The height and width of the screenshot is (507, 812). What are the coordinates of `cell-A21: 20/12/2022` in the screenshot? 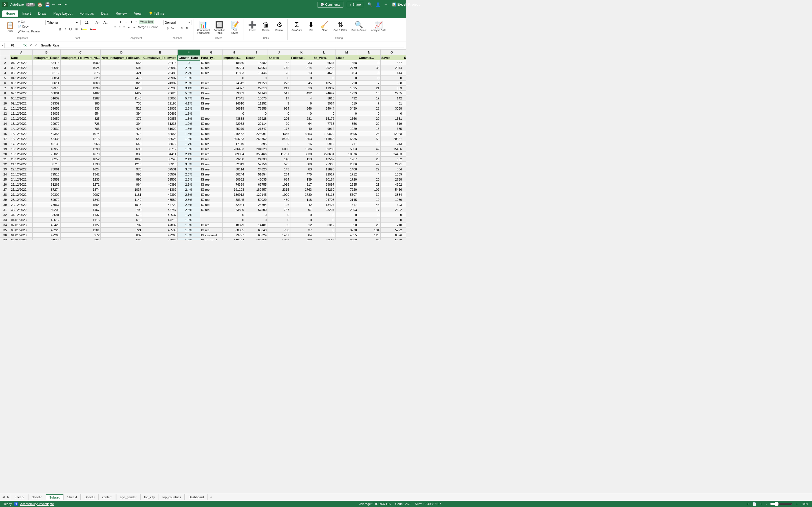 It's located at (21, 159).